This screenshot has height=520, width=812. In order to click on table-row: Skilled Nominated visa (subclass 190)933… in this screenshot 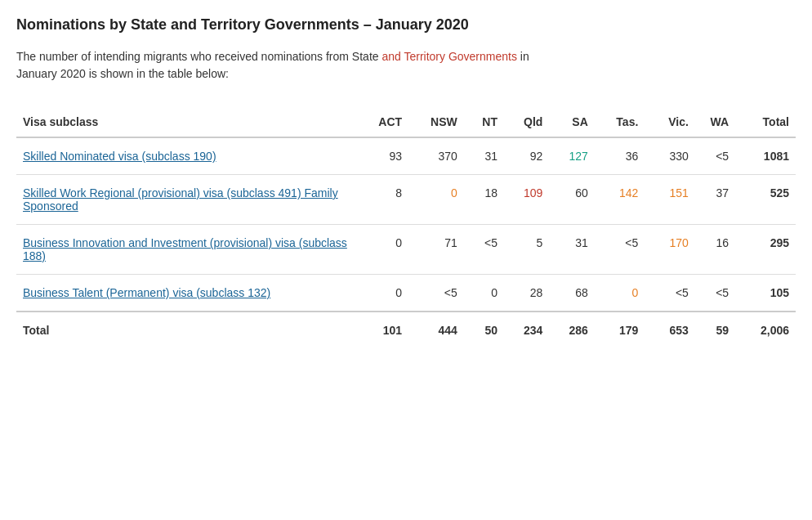, I will do `click(406, 156)`.